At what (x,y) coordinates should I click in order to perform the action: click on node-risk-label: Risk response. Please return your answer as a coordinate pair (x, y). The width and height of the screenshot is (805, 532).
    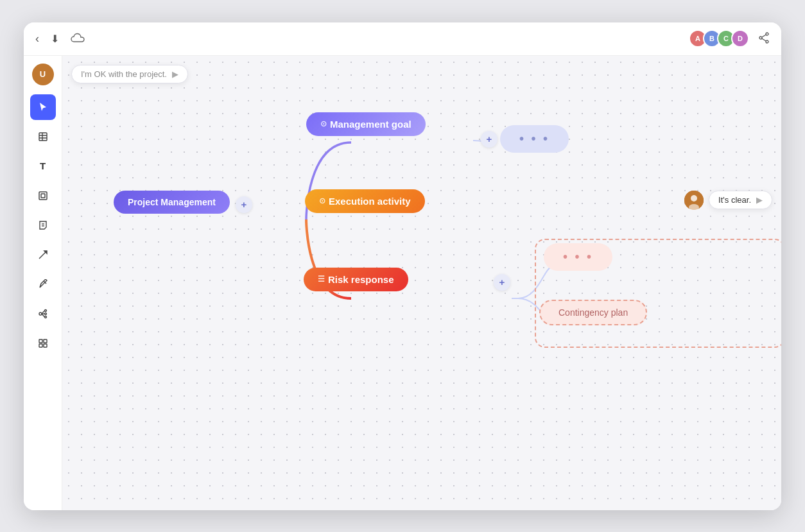
    Looking at the image, I should click on (361, 280).